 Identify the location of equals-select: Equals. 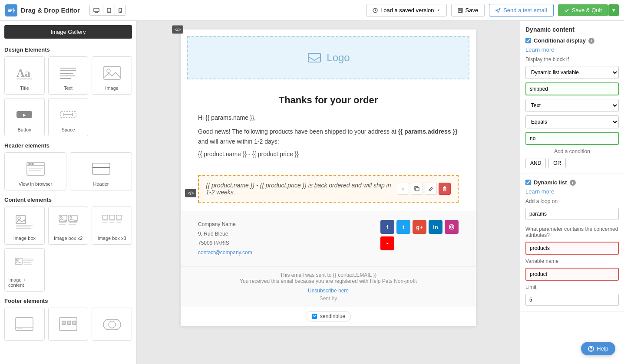
(572, 122).